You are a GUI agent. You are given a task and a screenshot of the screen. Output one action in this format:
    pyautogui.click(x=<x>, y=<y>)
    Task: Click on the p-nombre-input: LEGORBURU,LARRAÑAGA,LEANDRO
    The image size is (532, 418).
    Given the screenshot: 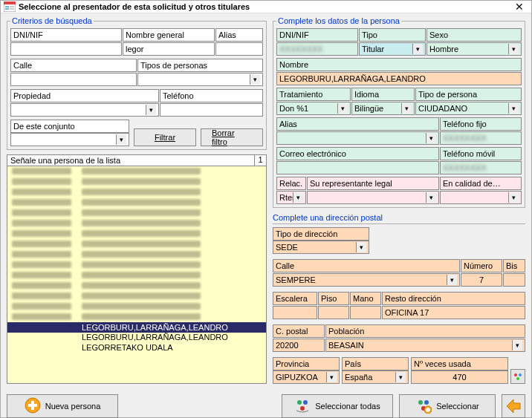 What is the action you would take?
    pyautogui.click(x=399, y=79)
    